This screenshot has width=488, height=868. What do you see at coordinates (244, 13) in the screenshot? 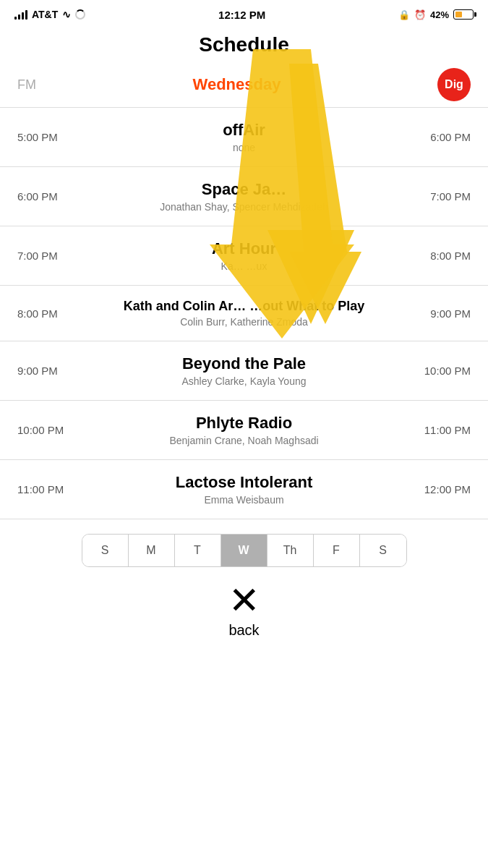
I see `status-bar: AT&T ∿ 12:12 PM 🔒 ⏰ 42%` at bounding box center [244, 13].